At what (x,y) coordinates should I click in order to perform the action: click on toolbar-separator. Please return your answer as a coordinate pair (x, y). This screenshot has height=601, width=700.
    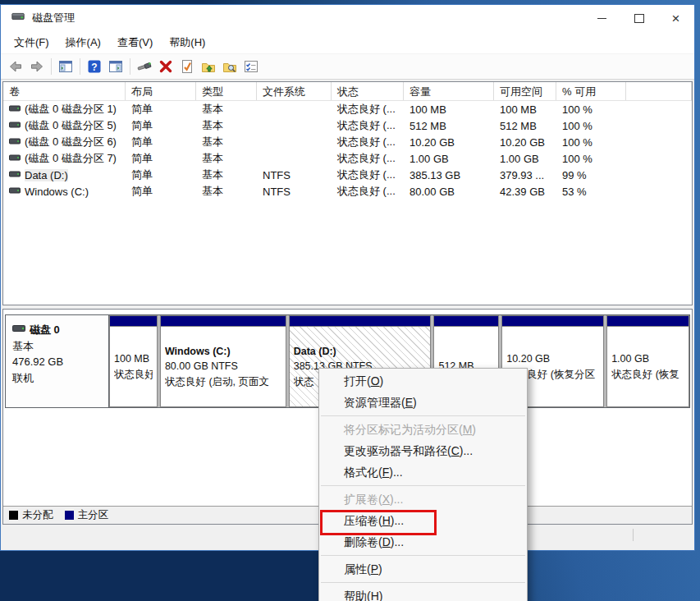
    Looking at the image, I should click on (51, 67).